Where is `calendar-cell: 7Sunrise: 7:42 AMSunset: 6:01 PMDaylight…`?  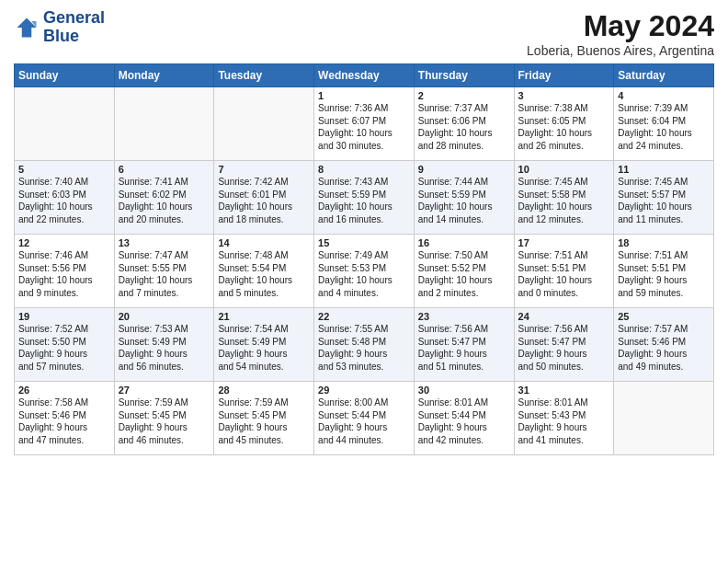 calendar-cell: 7Sunrise: 7:42 AMSunset: 6:01 PMDaylight… is located at coordinates (265, 198).